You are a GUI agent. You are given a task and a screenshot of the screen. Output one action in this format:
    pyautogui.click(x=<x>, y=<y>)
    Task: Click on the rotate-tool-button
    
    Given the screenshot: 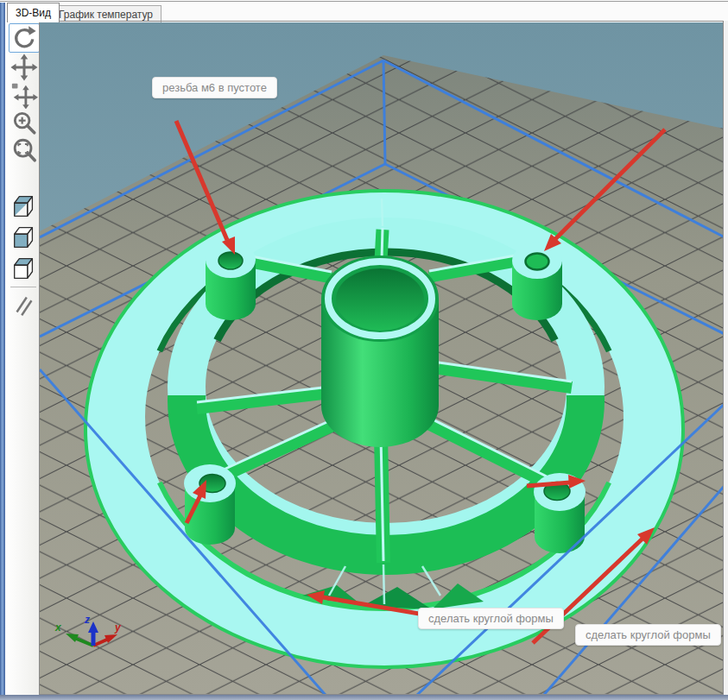 What is the action you would take?
    pyautogui.click(x=24, y=38)
    